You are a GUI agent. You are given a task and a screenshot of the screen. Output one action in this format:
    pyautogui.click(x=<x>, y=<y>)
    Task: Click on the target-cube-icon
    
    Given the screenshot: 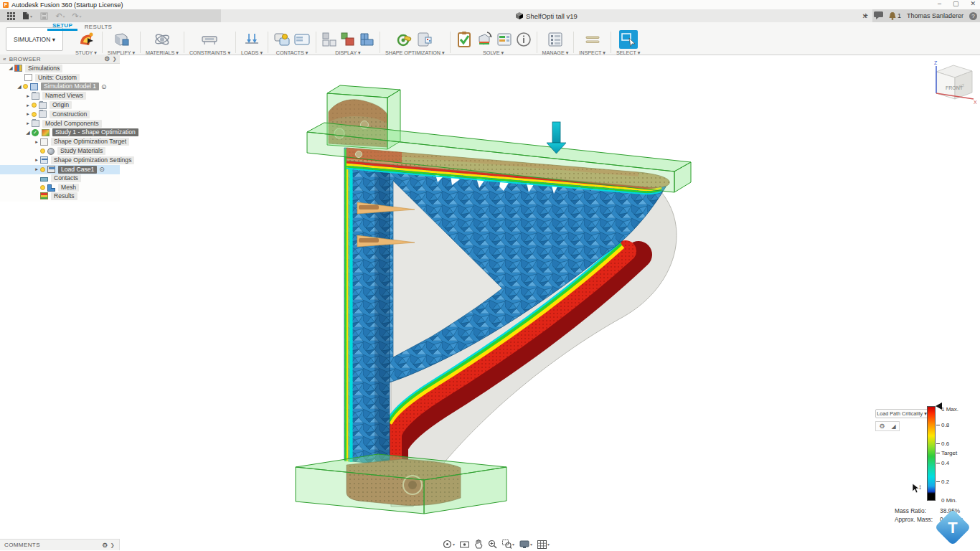 What is the action you would take?
    pyautogui.click(x=44, y=142)
    